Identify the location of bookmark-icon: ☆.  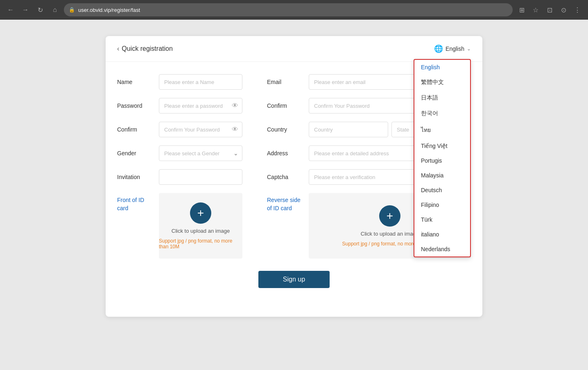
(536, 10).